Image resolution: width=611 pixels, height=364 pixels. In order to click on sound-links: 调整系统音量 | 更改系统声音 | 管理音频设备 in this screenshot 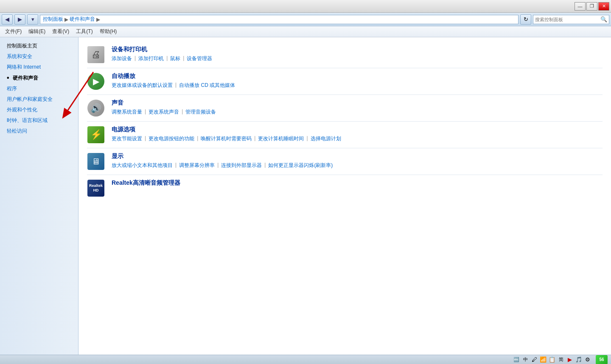, I will do `click(357, 112)`.